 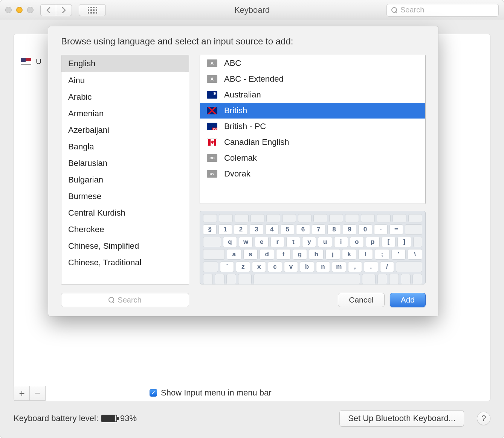 What do you see at coordinates (22, 393) in the screenshot?
I see `add-source-button: +` at bounding box center [22, 393].